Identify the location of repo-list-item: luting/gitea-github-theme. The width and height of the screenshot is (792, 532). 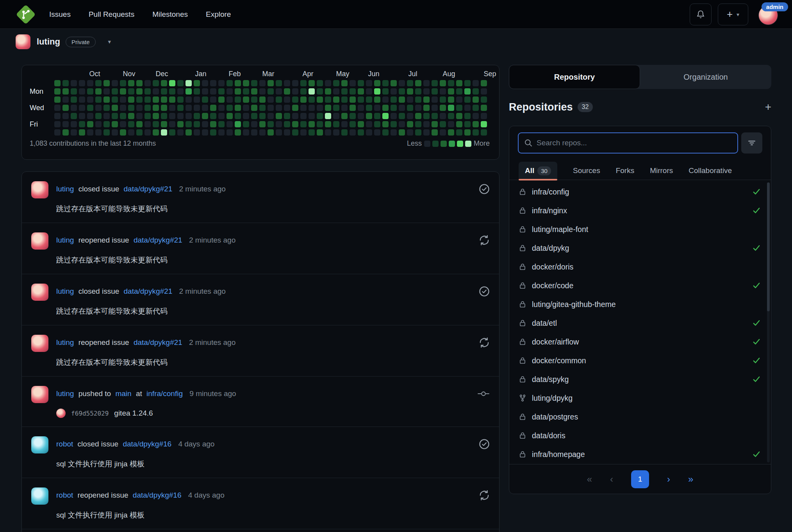
(640, 304).